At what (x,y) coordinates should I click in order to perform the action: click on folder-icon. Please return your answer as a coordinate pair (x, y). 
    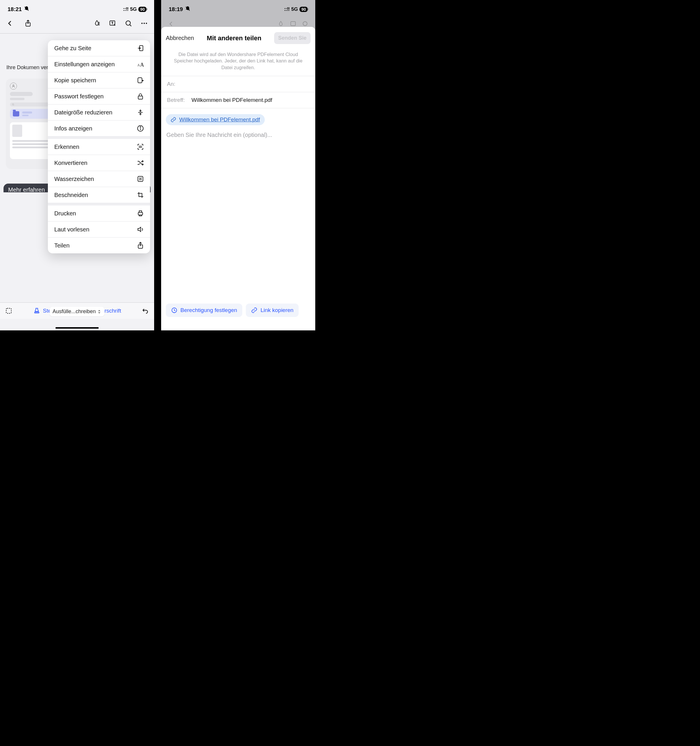
    Looking at the image, I should click on (16, 114).